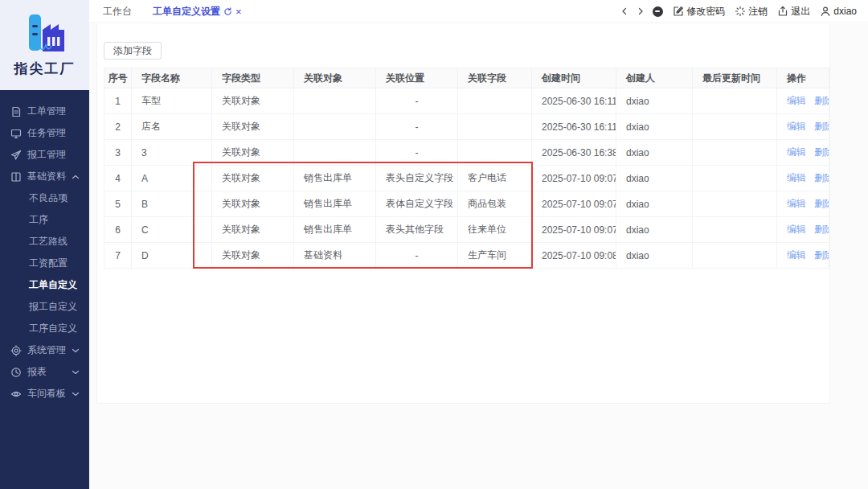 This screenshot has width=868, height=489. I want to click on table-cell: 2025-07-10 09:07:38, so click(574, 230).